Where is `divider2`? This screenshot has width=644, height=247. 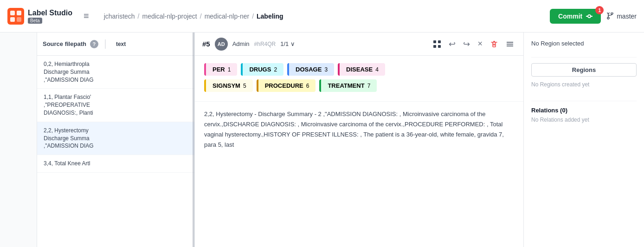
divider2 is located at coordinates (584, 101).